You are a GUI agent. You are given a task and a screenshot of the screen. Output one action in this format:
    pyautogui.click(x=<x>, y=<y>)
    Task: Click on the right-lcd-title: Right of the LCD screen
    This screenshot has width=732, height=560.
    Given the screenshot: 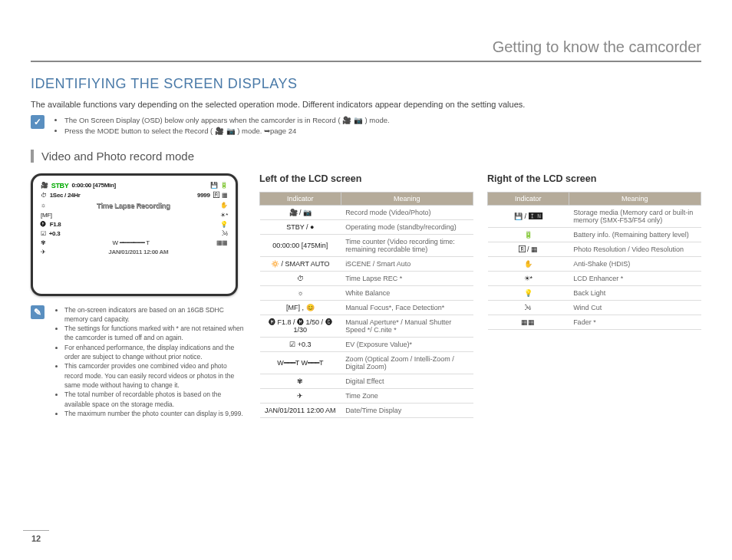 What is the action you would take?
    pyautogui.click(x=594, y=179)
    